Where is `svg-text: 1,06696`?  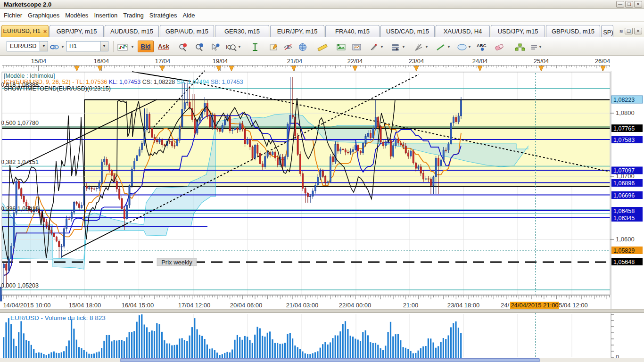 svg-text: 1,06696 is located at coordinates (624, 196).